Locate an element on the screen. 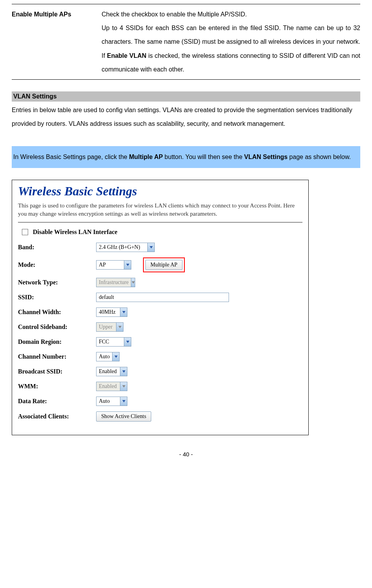 Image resolution: width=372 pixels, height=588 pixels. channel-number-value: Auto is located at coordinates (104, 357).